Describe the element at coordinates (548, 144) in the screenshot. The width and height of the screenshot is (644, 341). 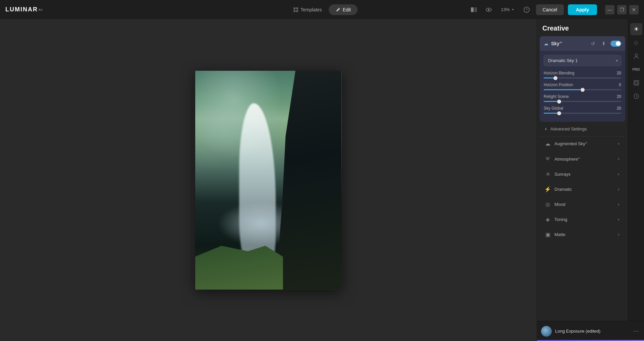
I see `augmented-sky-icon: ☁` at that location.